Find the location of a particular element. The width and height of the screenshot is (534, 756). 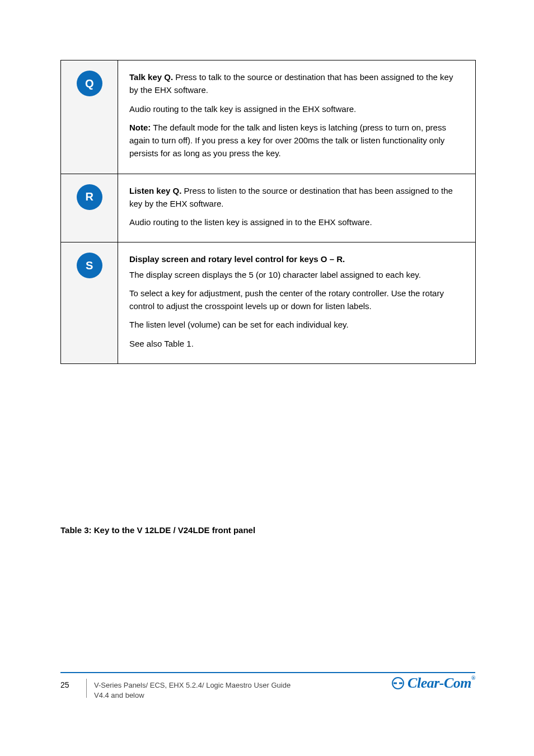

note-label: Note: is located at coordinates (140, 128).